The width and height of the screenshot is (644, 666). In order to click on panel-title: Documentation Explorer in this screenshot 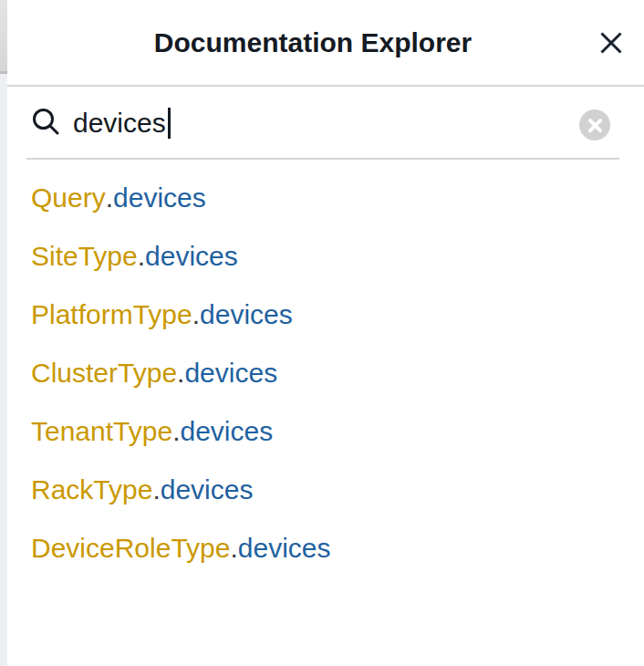, I will do `click(313, 43)`.